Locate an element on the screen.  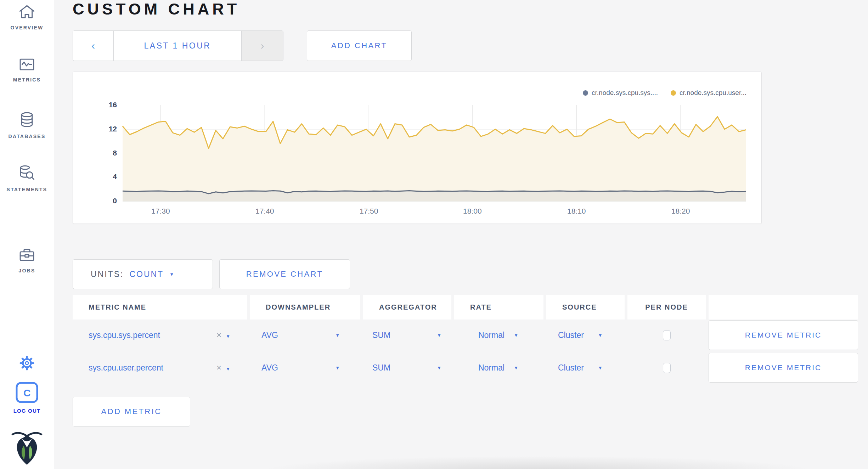
x-tick-label: 17:40 is located at coordinates (265, 211).